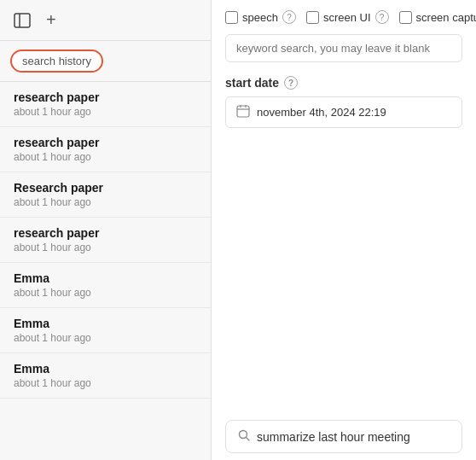 The height and width of the screenshot is (460, 476). Describe the element at coordinates (244, 437) in the screenshot. I see `summary-search-icon` at that location.